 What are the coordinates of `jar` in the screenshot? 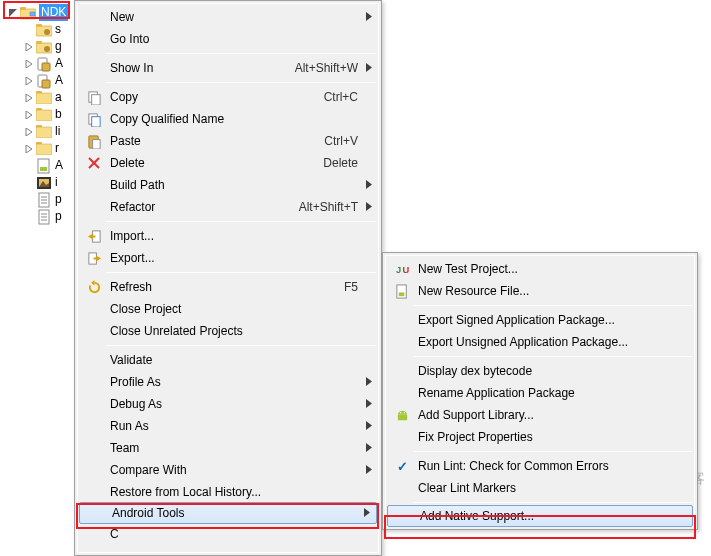 It's located at (44, 81).